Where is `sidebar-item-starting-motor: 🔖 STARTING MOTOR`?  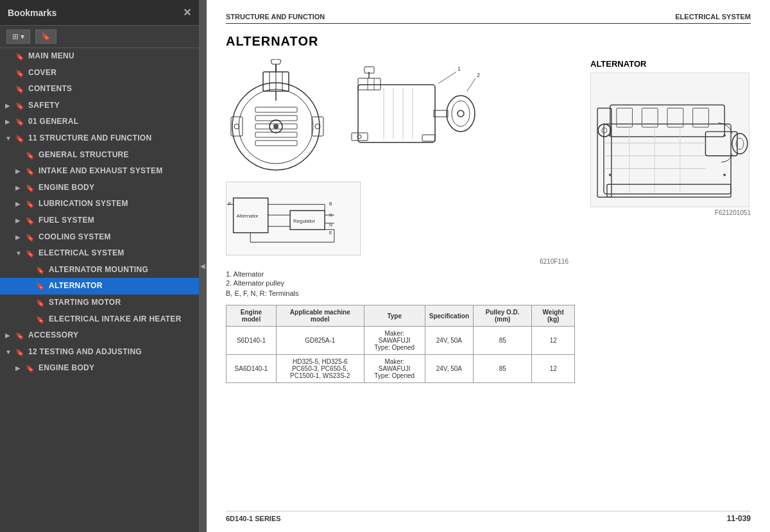 sidebar-item-starting-motor: 🔖 STARTING MOTOR is located at coordinates (99, 303).